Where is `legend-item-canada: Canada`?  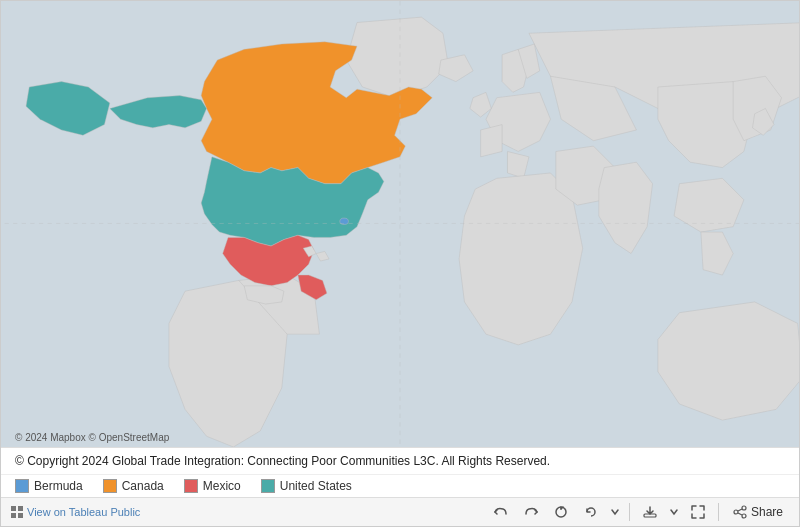
legend-item-canada: Canada is located at coordinates (134, 486).